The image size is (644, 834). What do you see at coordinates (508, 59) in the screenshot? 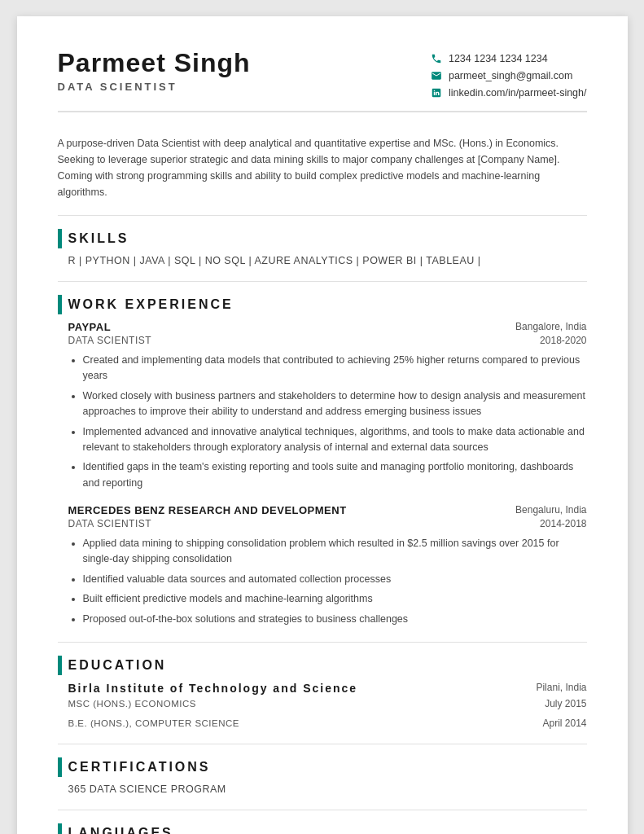
I see `phone-contact: 1234 1234 1234 1234` at bounding box center [508, 59].